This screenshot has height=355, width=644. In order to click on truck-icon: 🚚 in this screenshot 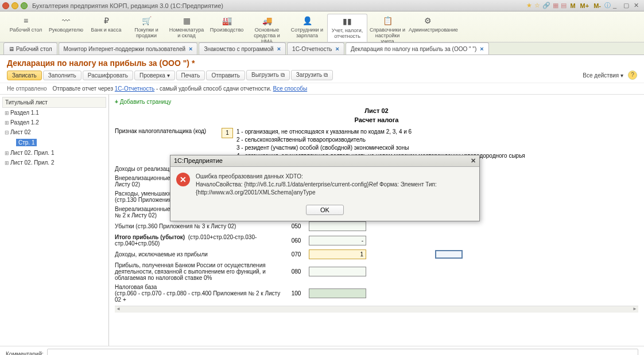, I will do `click(267, 21)`.